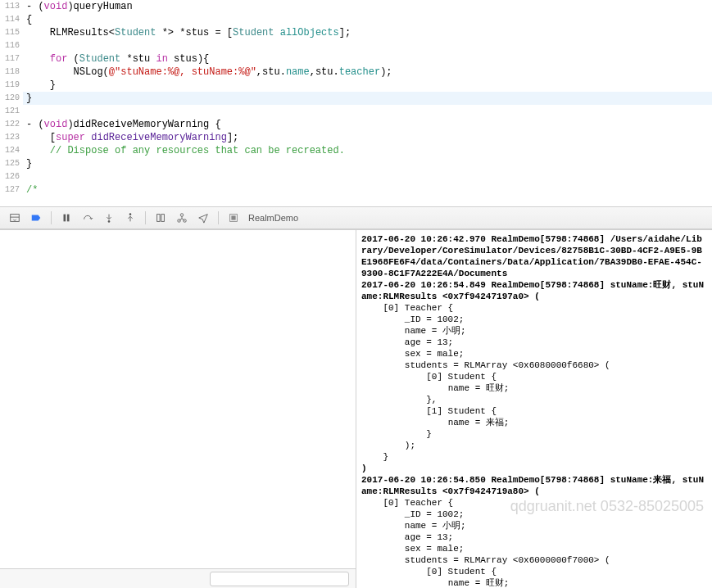 The image size is (712, 588). Describe the element at coordinates (367, 72) in the screenshot. I see `code-line: NSLog(@"stuName:%@, stuName:%@",stu.name…` at that location.